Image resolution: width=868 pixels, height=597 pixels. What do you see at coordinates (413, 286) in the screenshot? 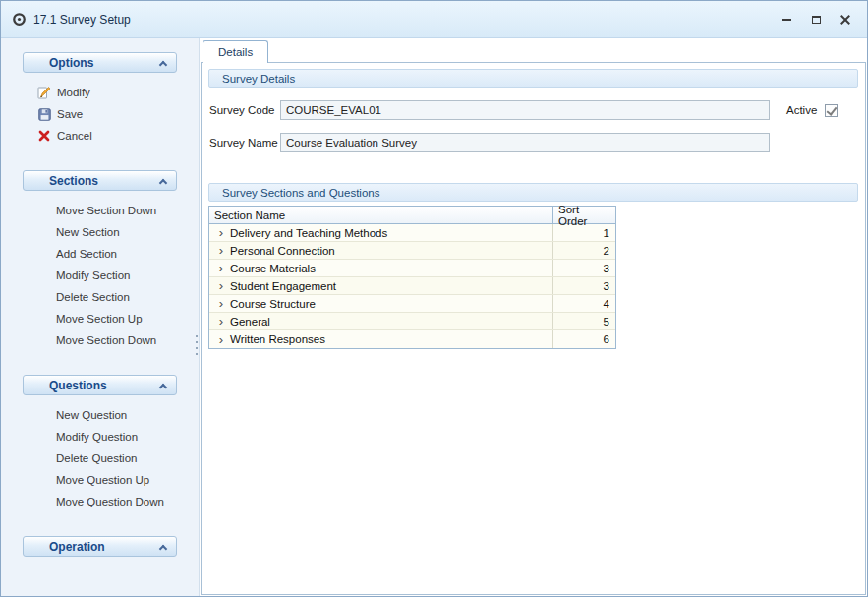
I see `table-row: ›Student Engagement 3` at bounding box center [413, 286].